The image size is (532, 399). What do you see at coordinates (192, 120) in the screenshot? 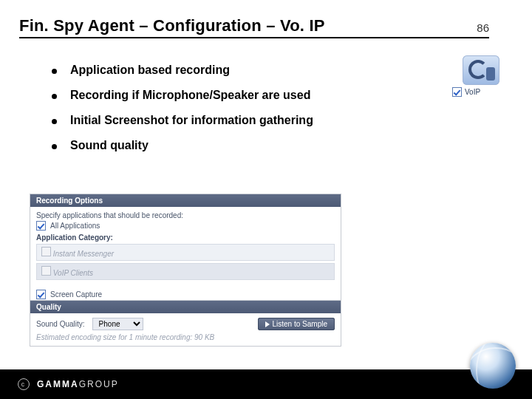
I see `bullet-text: Initial Screenshot for information gathe…` at bounding box center [192, 120].